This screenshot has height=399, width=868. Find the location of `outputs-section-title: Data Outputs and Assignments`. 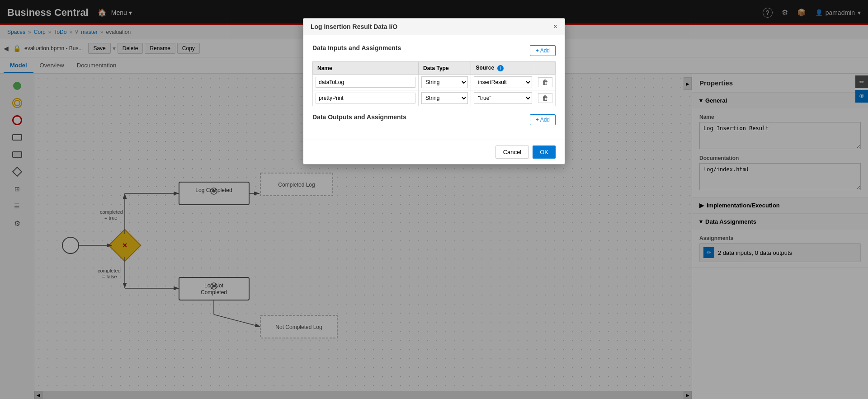

outputs-section-title: Data Outputs and Assignments is located at coordinates (359, 117).